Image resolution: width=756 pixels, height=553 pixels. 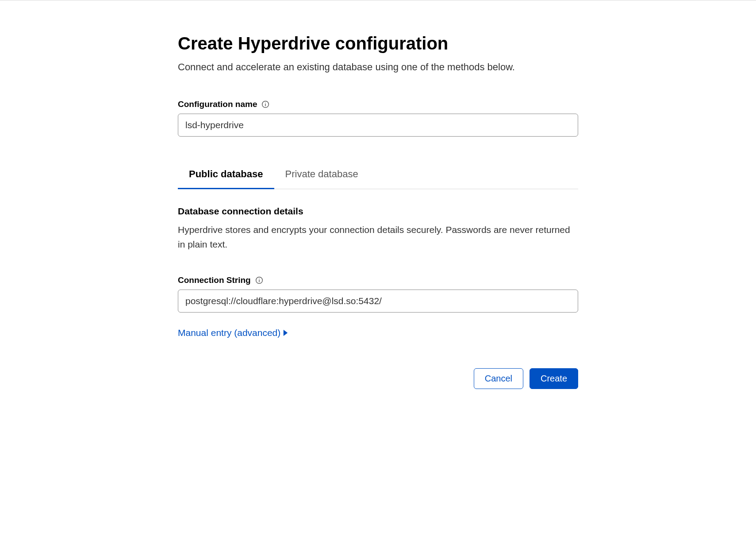 What do you see at coordinates (378, 280) in the screenshot?
I see `connection-string-label-row: Connection String` at bounding box center [378, 280].